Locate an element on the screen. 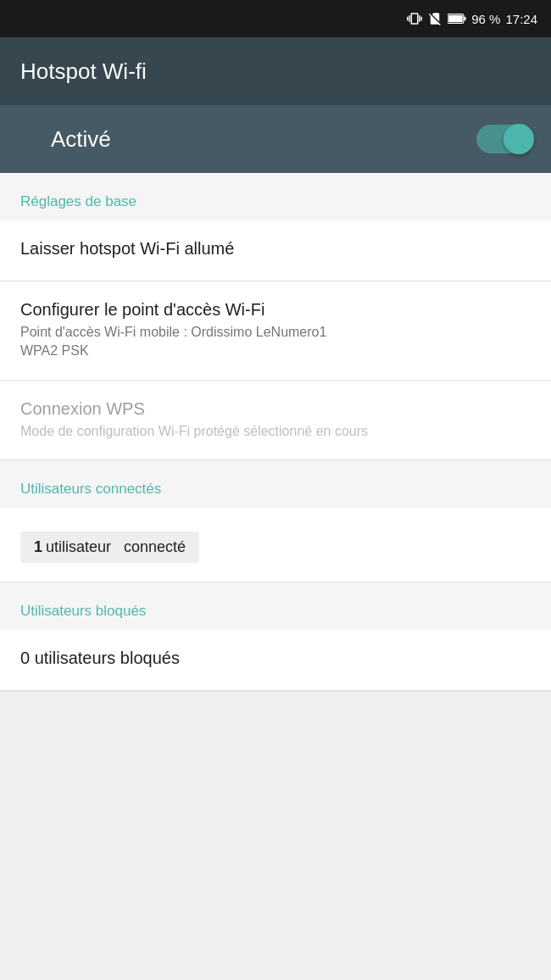 The height and width of the screenshot is (980, 551). connected-users-header: Utilisateurs connectés is located at coordinates (276, 484).